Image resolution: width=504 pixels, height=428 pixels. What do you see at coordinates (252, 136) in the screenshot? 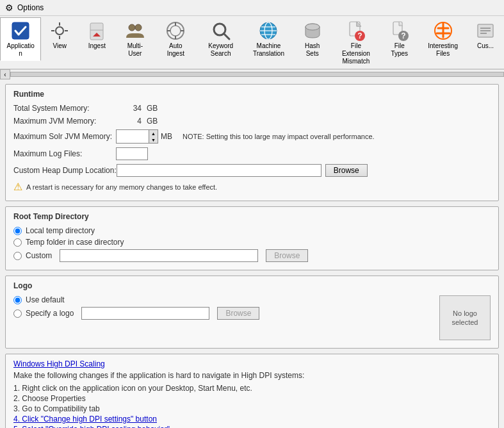
I see `max-solr-jvm-memory-row: Maximum Solr JVM Memory: 2,048 ▲ ▼ MB NO…` at bounding box center [252, 136].